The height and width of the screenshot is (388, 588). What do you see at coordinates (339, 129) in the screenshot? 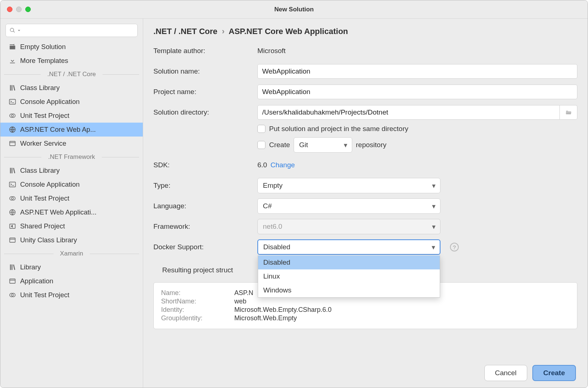
I see `same-directory-label: Put solution and project in the same dir…` at bounding box center [339, 129].